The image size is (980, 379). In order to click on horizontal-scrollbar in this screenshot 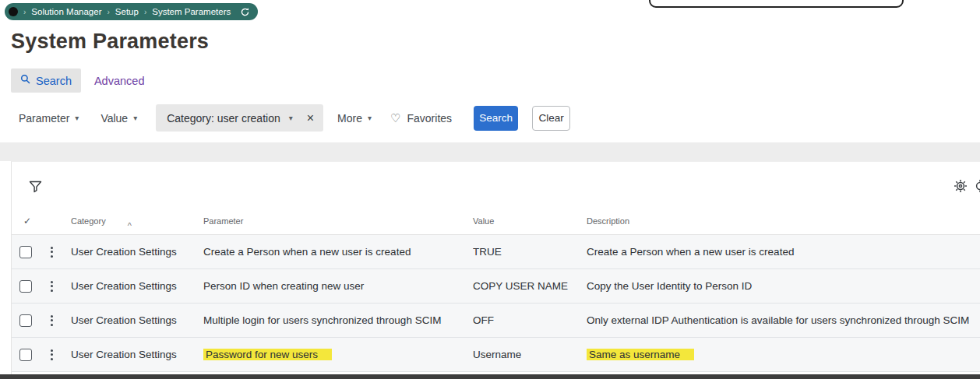, I will do `click(490, 377)`.